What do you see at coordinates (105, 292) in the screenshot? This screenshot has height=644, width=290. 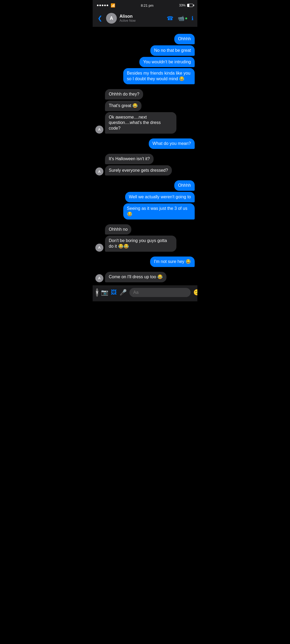 I see `camera-icon: 📷` at bounding box center [105, 292].